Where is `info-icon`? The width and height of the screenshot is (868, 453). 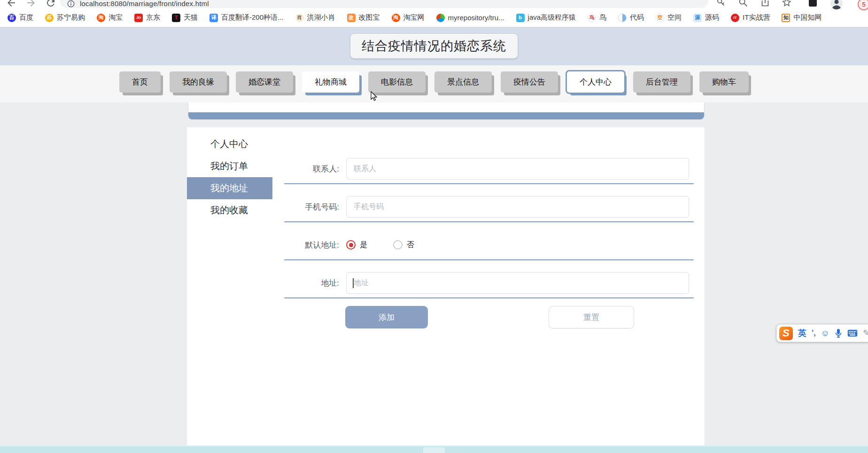 info-icon is located at coordinates (71, 4).